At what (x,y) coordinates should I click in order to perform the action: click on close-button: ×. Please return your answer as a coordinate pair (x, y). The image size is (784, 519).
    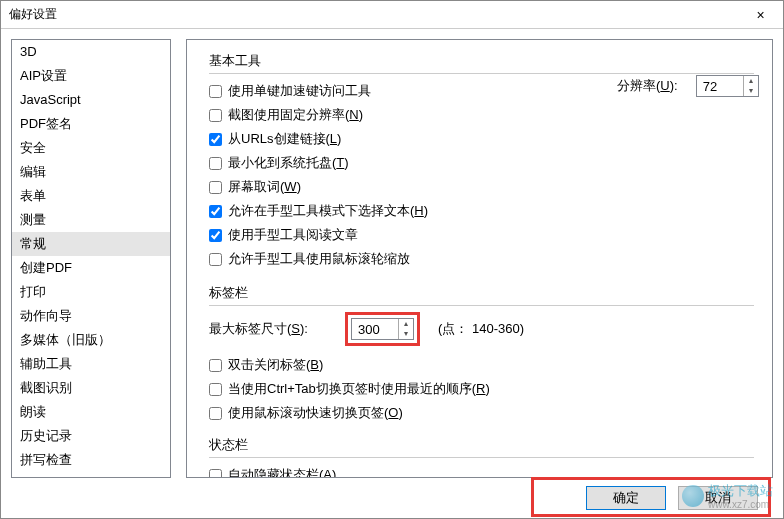
    Looking at the image, I should click on (760, 15).